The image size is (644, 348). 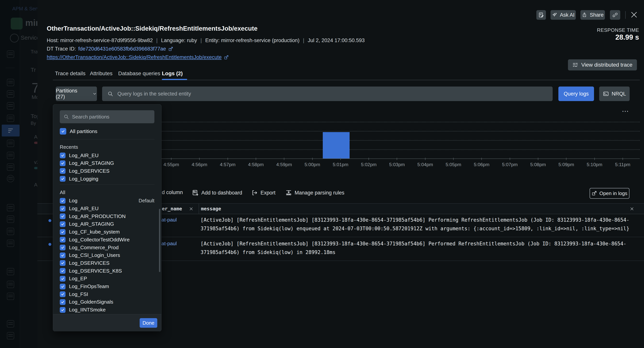 What do you see at coordinates (107, 294) in the screenshot?
I see `partition-option: Log_FSI` at bounding box center [107, 294].